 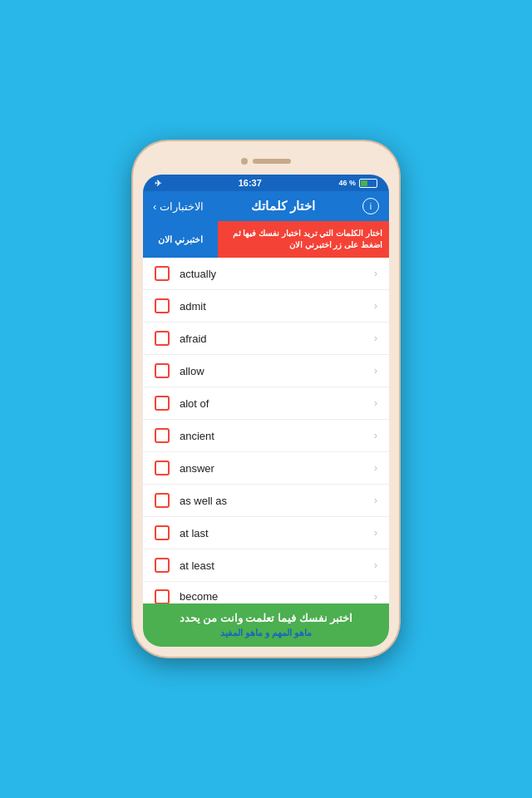 What do you see at coordinates (357, 183) in the screenshot?
I see `status-right: 46 %` at bounding box center [357, 183].